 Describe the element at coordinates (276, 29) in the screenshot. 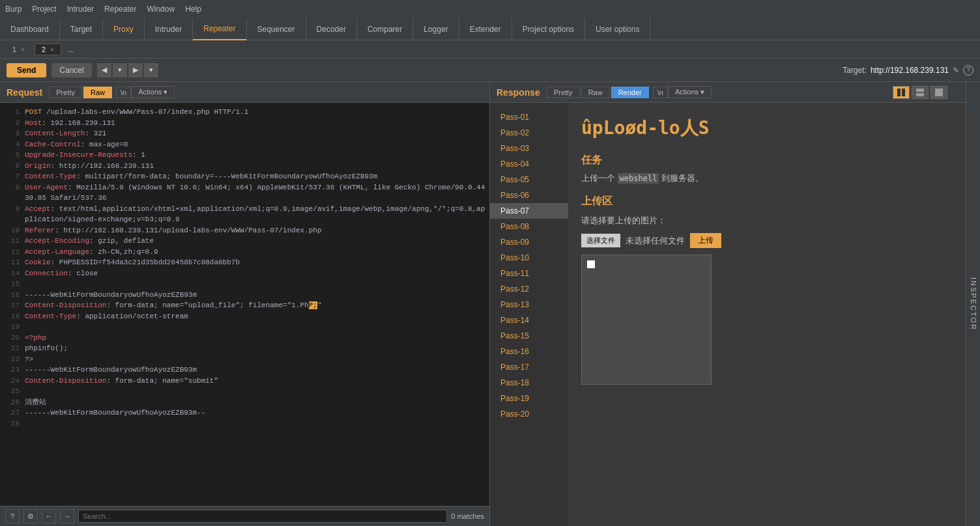

I see `tab-sequencer: Sequencer` at that location.